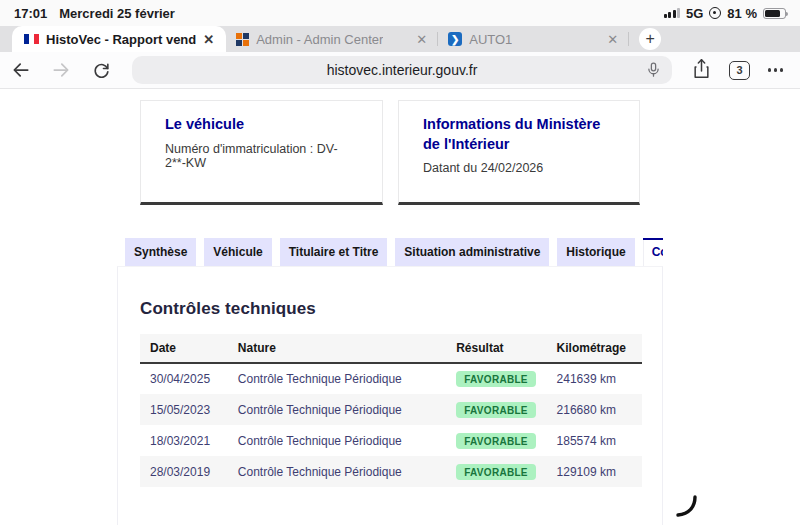 This screenshot has width=800, height=525. What do you see at coordinates (390, 252) in the screenshot?
I see `report-tabs: Synthèse Véhicule Titulaire et Titre Sit…` at bounding box center [390, 252].